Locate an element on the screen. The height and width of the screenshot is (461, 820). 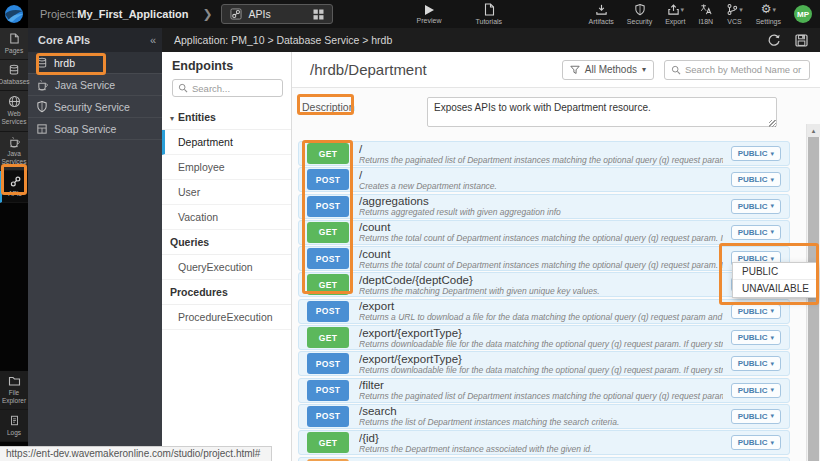
scrollbar-thumb is located at coordinates (814, 299).